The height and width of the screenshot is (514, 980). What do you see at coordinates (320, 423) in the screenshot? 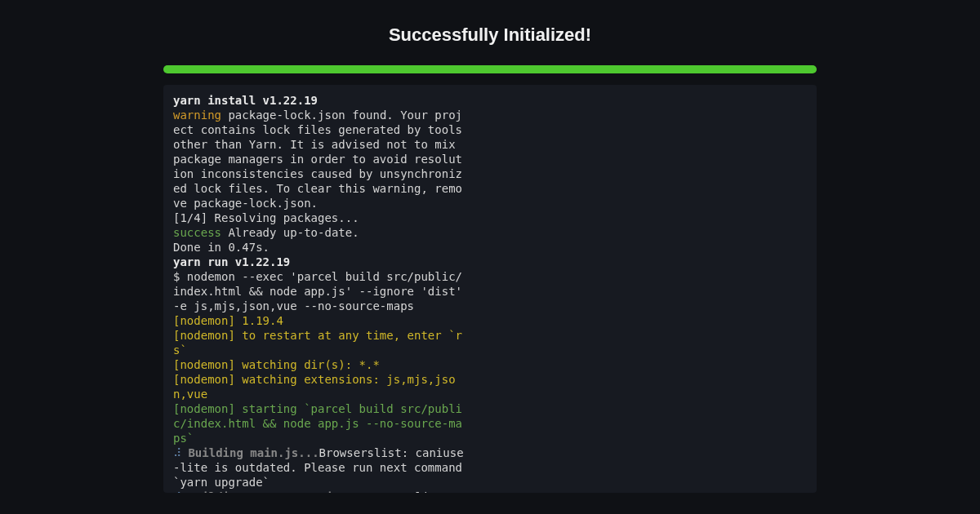
I see `terminal-line: [nodemon] starting `parcel build src/pub…` at bounding box center [320, 423].